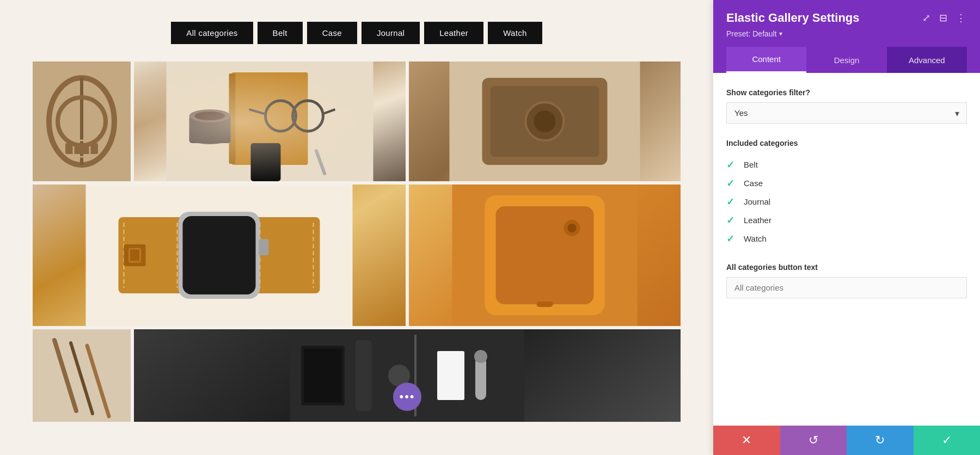  Describe the element at coordinates (751, 164) in the screenshot. I see `category-label-belt: Belt` at that location.